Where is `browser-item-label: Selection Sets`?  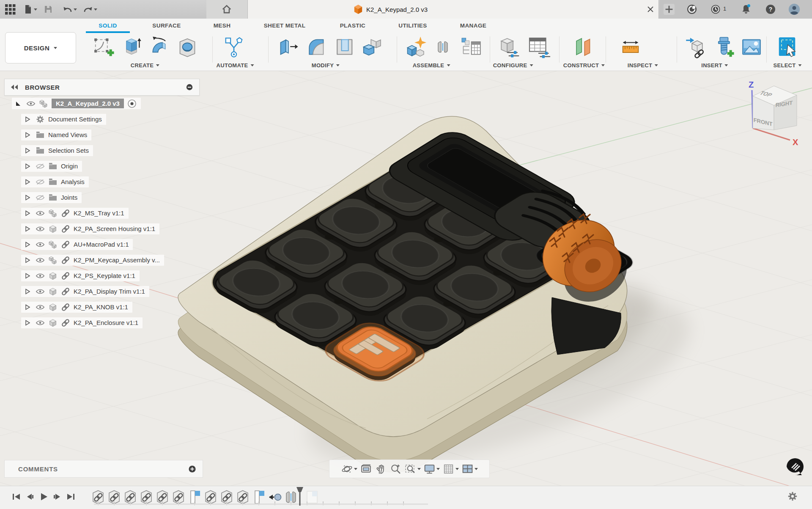
browser-item-label: Selection Sets is located at coordinates (69, 151).